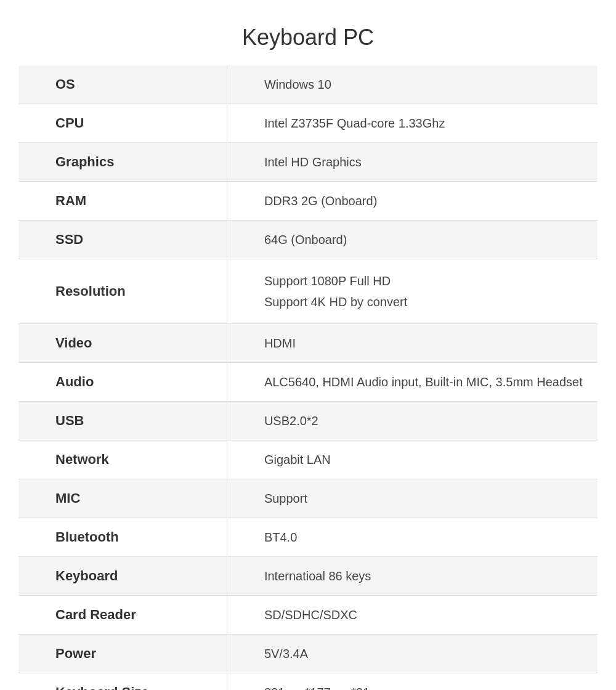  What do you see at coordinates (412, 292) in the screenshot?
I see `spec-value: Support 1080P Full HDSupport 4K HD by co…` at bounding box center [412, 292].